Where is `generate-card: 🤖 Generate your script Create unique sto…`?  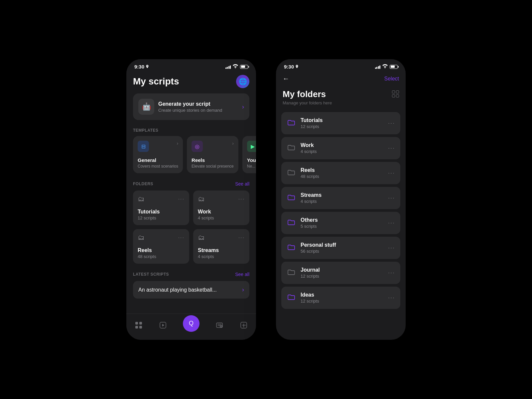
generate-card: 🤖 Generate your script Create unique sto… is located at coordinates (191, 107).